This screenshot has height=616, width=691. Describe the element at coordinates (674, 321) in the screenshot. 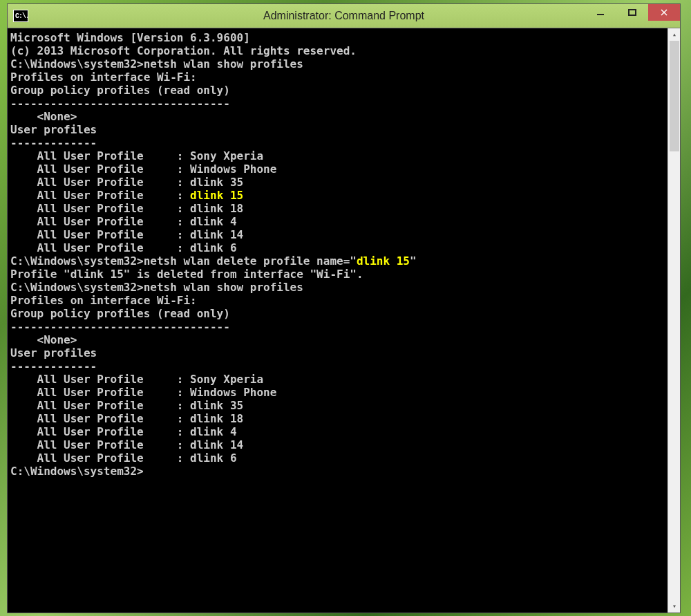

I see `scrollbar-vertical: ▴ ▾` at that location.